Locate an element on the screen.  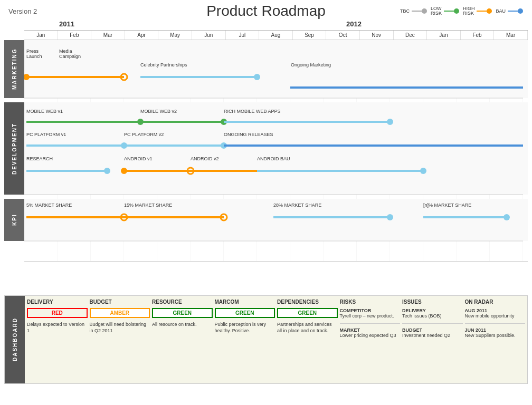
dash-resource-title: RESOURCE is located at coordinates (183, 302).